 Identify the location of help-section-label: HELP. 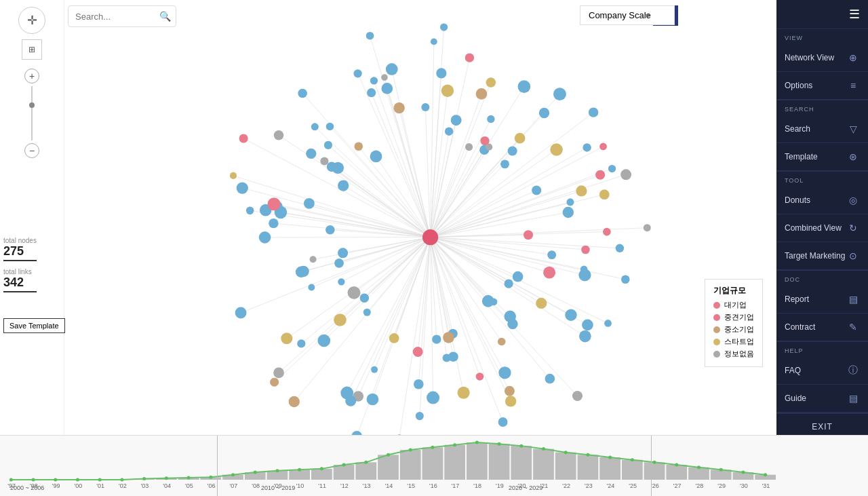
(822, 349).